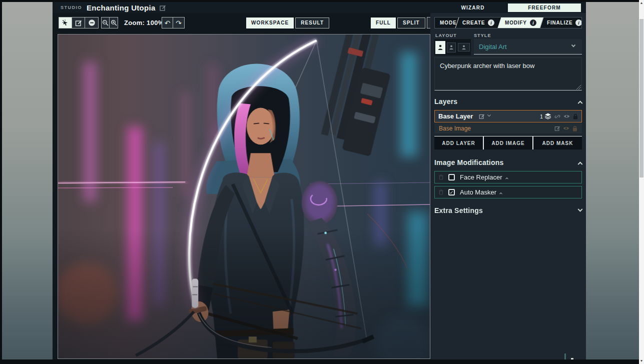 The width and height of the screenshot is (644, 364). I want to click on auto-masker-row: Auto Masker, so click(508, 192).